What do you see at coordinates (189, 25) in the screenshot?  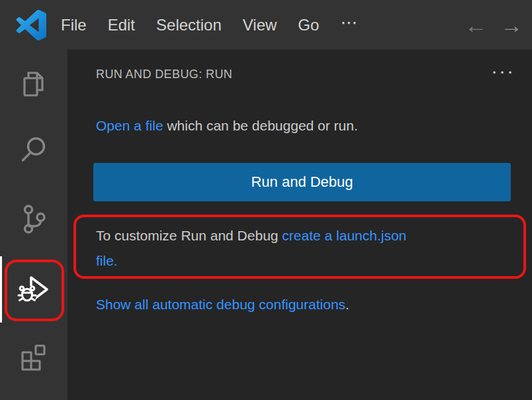 I see `menu-selection: Selection` at bounding box center [189, 25].